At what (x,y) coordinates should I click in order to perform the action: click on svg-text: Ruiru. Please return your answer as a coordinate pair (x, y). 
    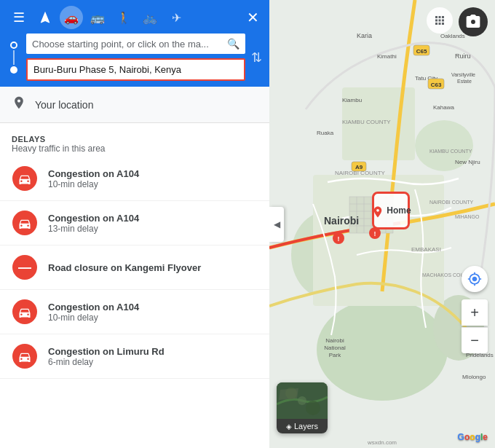
    Looking at the image, I should click on (463, 56).